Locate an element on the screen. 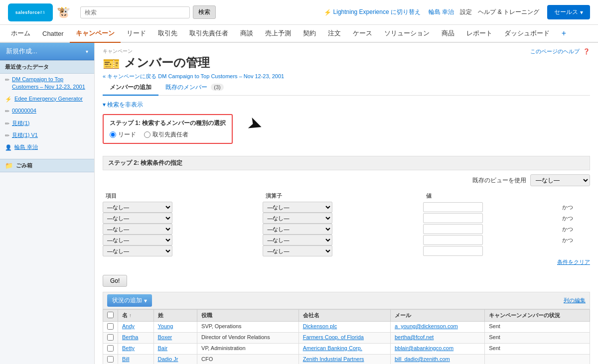 The image size is (598, 364). nav-report: レポート is located at coordinates (479, 34).